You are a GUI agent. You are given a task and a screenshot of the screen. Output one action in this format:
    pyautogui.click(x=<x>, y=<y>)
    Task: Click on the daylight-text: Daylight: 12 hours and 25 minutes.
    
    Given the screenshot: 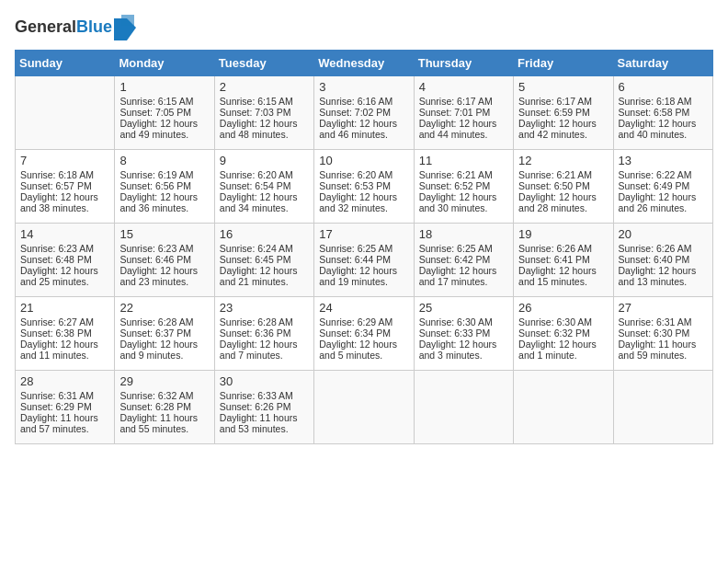 What is the action you would take?
    pyautogui.click(x=59, y=276)
    